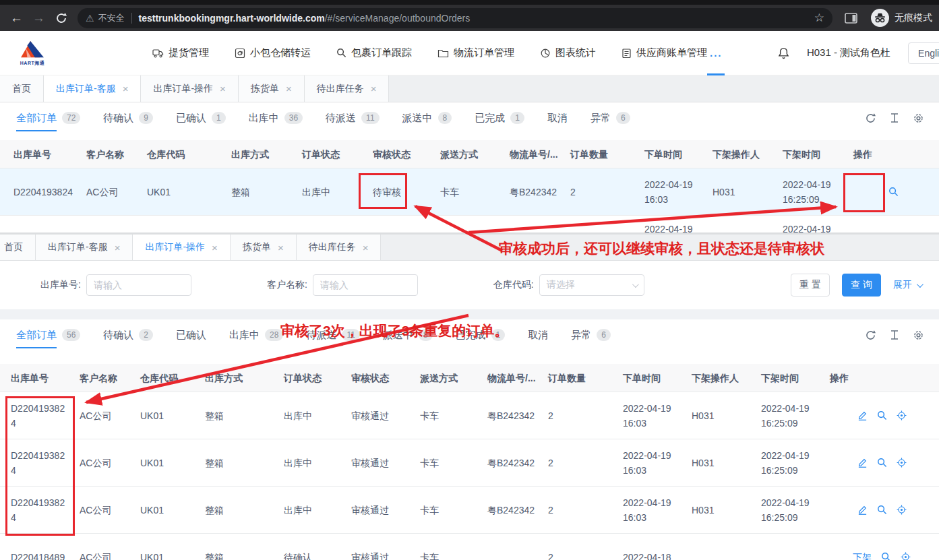 This screenshot has width=939, height=560. What do you see at coordinates (813, 191) in the screenshot?
I see `cell-off_time: 2022-04-1916:25:09` at bounding box center [813, 191].